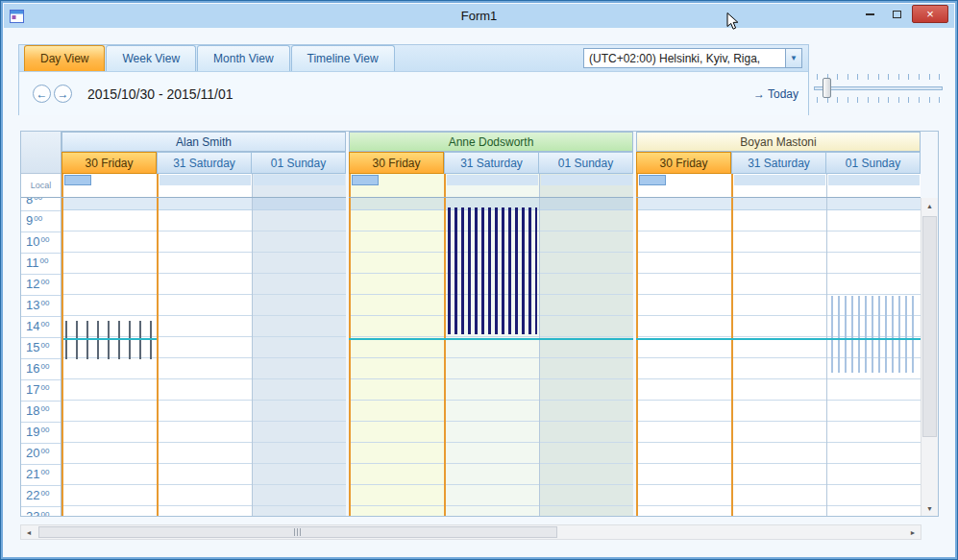 This screenshot has height=560, width=958. Describe the element at coordinates (871, 14) in the screenshot. I see `minimize-icon` at that location.